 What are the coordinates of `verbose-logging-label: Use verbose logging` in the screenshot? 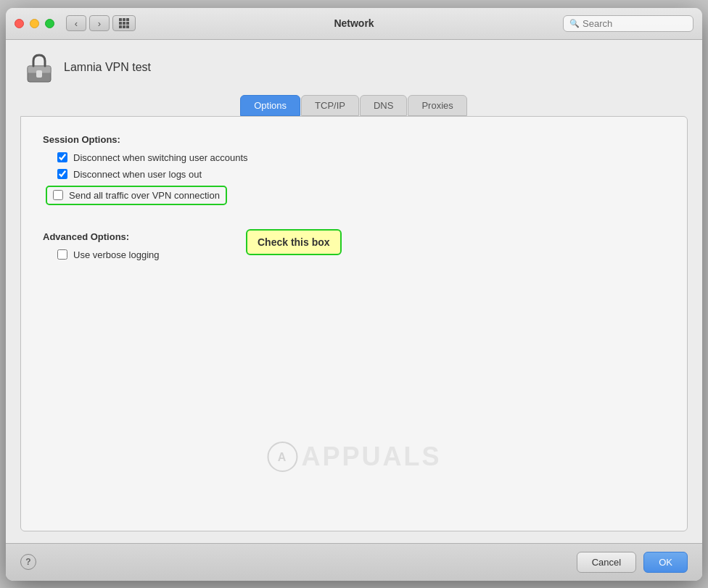 It's located at (116, 255).